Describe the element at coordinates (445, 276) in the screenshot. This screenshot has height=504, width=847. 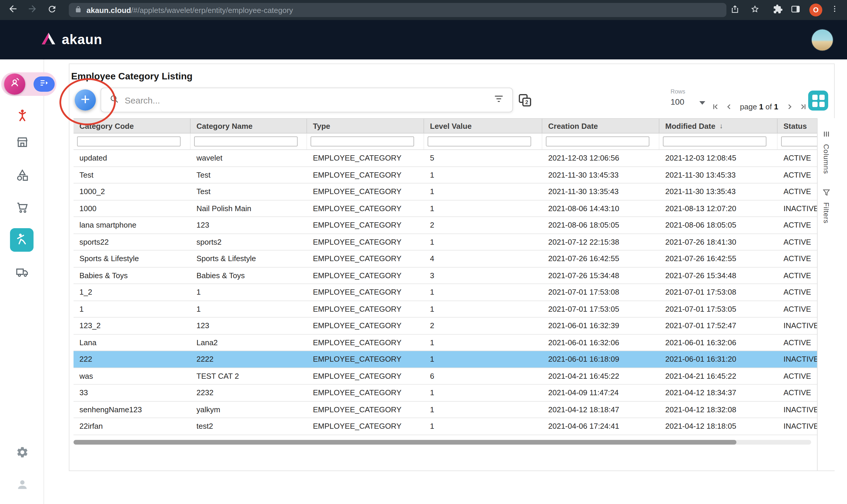
I see `table-row: Babies & ToysBabies & ToysEMPLOYEE_CATEG…` at that location.